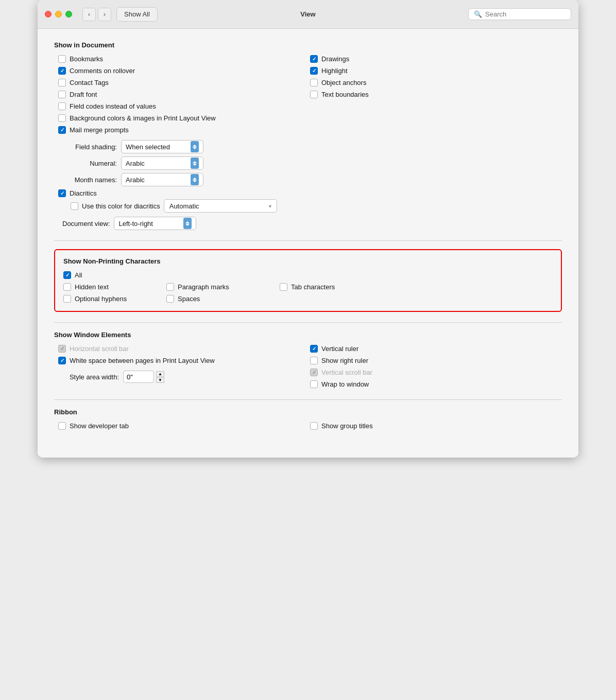  I want to click on style-area-row: Style area width: ▲ ▼, so click(186, 377).